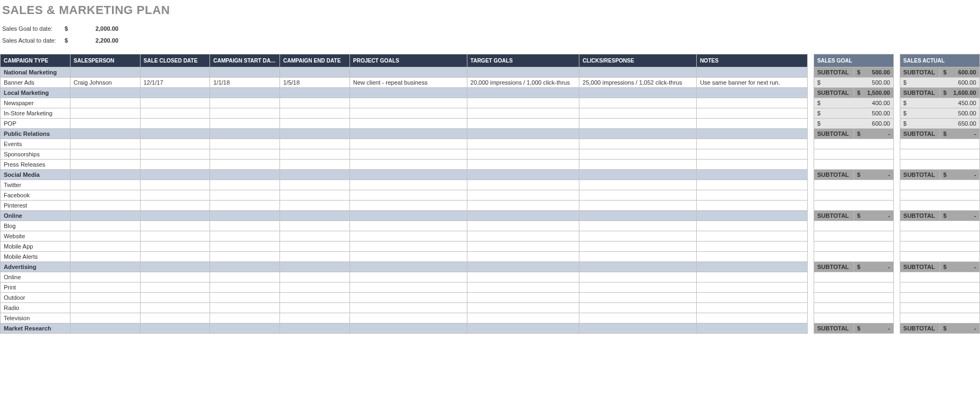  Describe the element at coordinates (36, 318) in the screenshot. I see `cell-type: Television` at that location.